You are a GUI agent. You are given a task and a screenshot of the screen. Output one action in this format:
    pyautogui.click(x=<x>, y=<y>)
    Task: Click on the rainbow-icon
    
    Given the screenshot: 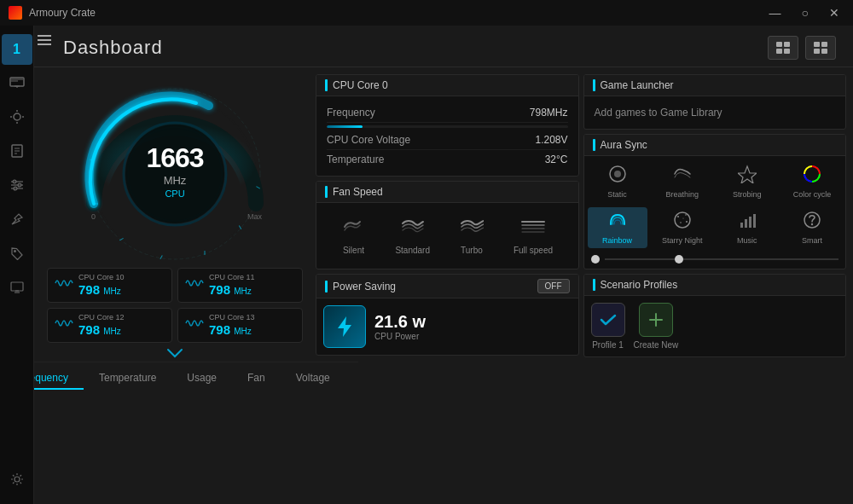 What is the action you would take?
    pyautogui.click(x=618, y=222)
    